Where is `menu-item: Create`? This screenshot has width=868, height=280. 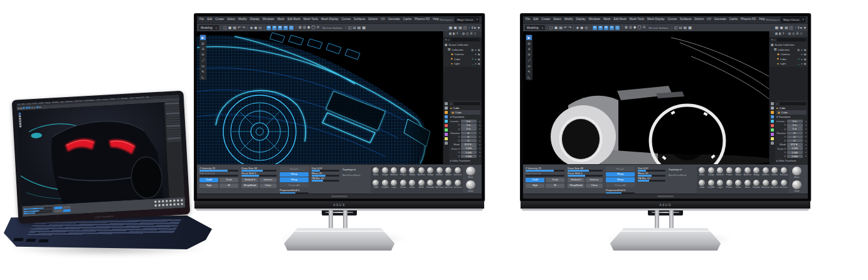 menu-item: Create is located at coordinates (220, 20).